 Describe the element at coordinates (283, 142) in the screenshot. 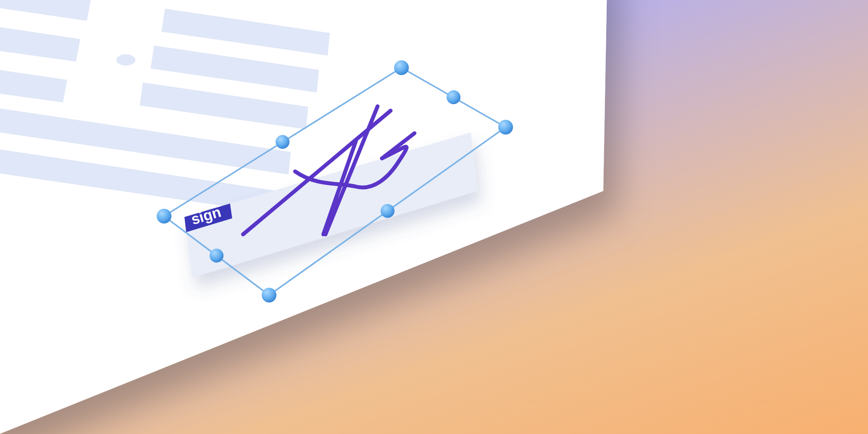

I see `handle-left-mid` at that location.